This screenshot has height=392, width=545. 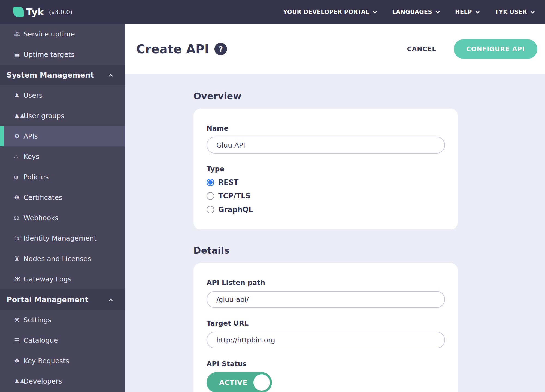 I want to click on radio-option-graphql: GraphQL, so click(x=326, y=210).